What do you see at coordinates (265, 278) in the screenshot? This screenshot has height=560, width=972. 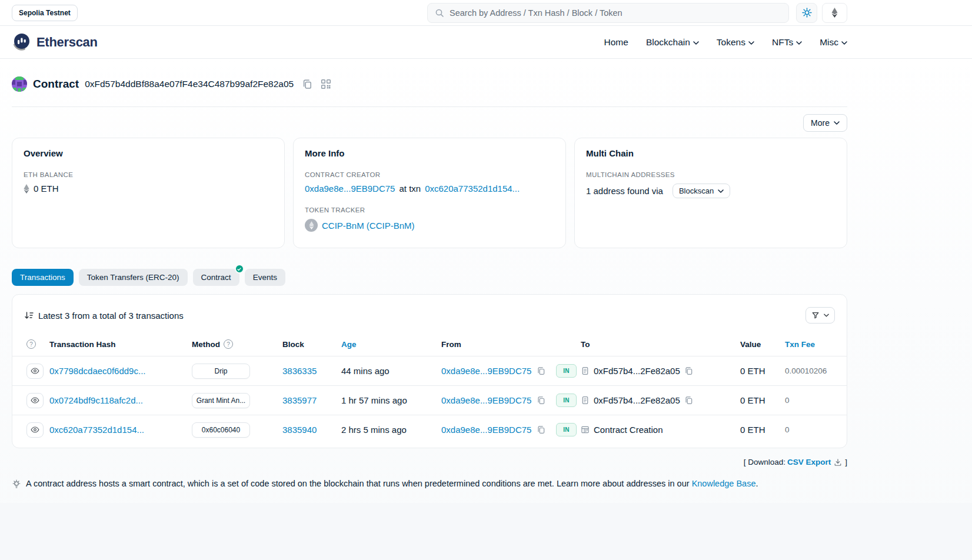 I see `tab-events: Events` at bounding box center [265, 278].